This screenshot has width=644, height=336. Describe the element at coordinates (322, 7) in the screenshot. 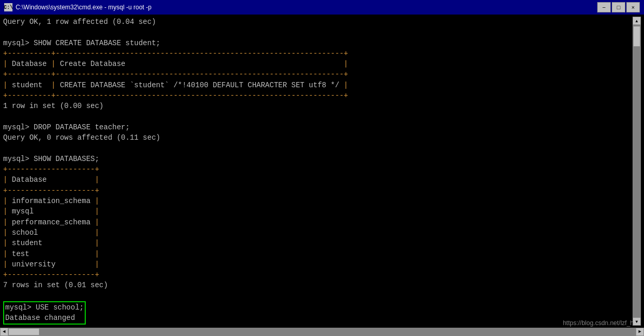

I see `title-bar: C:\ C:\Windows\system32\cmd.exe - mysql …` at that location.